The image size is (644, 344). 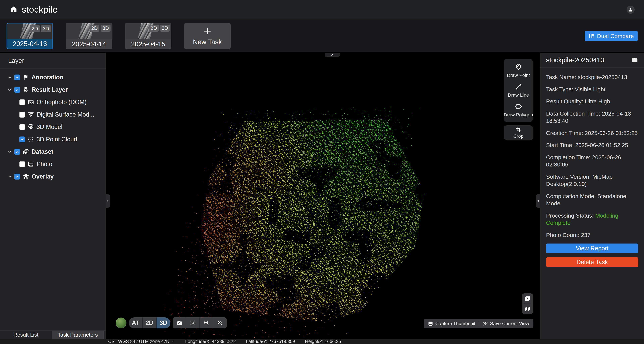 I want to click on layer-item-label: 3D Model, so click(x=50, y=127).